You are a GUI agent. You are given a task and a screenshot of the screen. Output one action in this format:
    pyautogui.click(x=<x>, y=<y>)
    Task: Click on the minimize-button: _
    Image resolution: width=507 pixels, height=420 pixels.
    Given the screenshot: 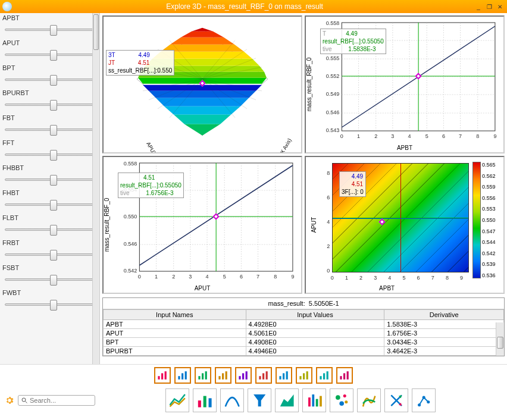 What is the action you would take?
    pyautogui.click(x=478, y=7)
    